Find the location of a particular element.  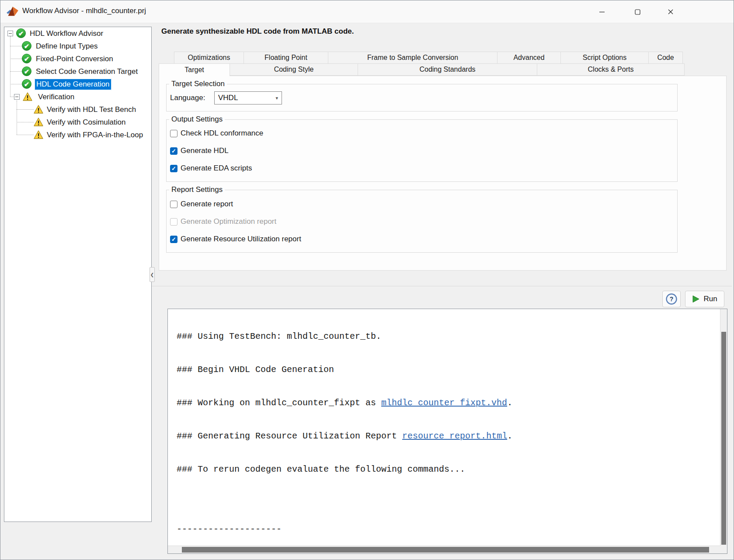

tree-item-hdl-code-generation: ✔ HDL Code Generation is located at coordinates (78, 84).